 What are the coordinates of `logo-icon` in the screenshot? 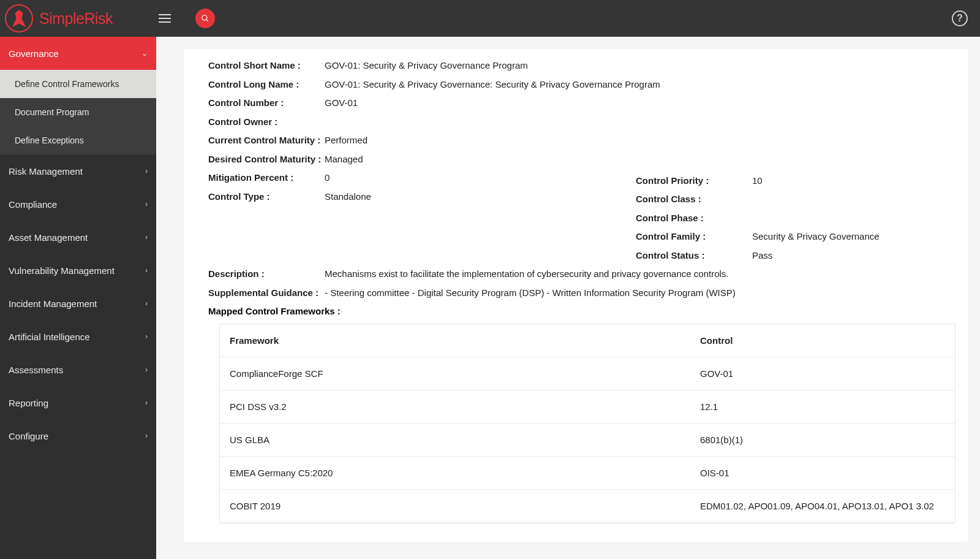 It's located at (19, 18).